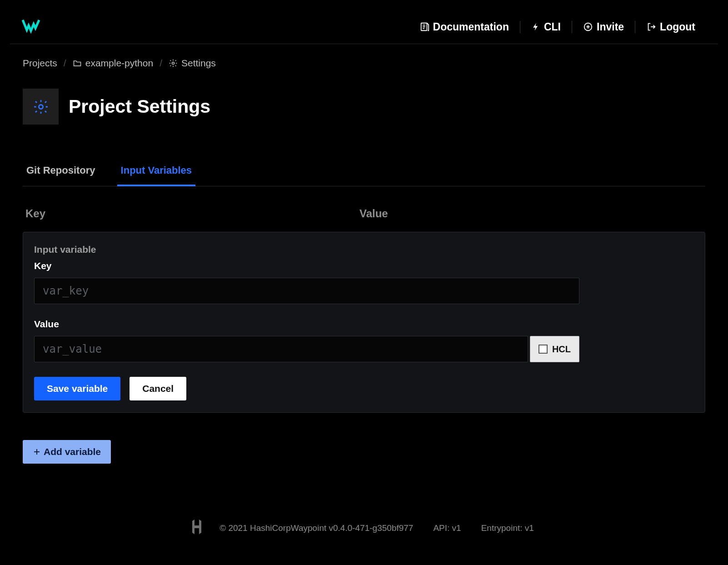 Image resolution: width=728 pixels, height=565 pixels. Describe the element at coordinates (67, 452) in the screenshot. I see `add-variable-button: Add variable` at that location.